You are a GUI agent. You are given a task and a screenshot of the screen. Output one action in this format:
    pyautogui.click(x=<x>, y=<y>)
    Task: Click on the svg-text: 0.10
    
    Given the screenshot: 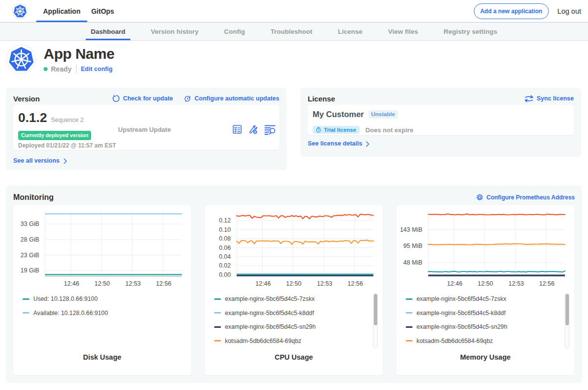 What is the action you would take?
    pyautogui.click(x=225, y=230)
    